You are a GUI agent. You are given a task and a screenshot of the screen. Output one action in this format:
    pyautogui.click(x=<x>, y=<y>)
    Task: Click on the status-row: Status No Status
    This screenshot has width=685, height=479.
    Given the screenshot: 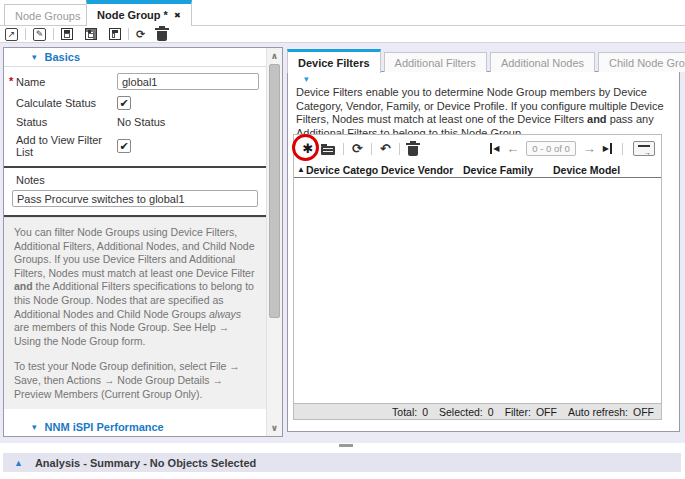 What is the action you would take?
    pyautogui.click(x=135, y=122)
    